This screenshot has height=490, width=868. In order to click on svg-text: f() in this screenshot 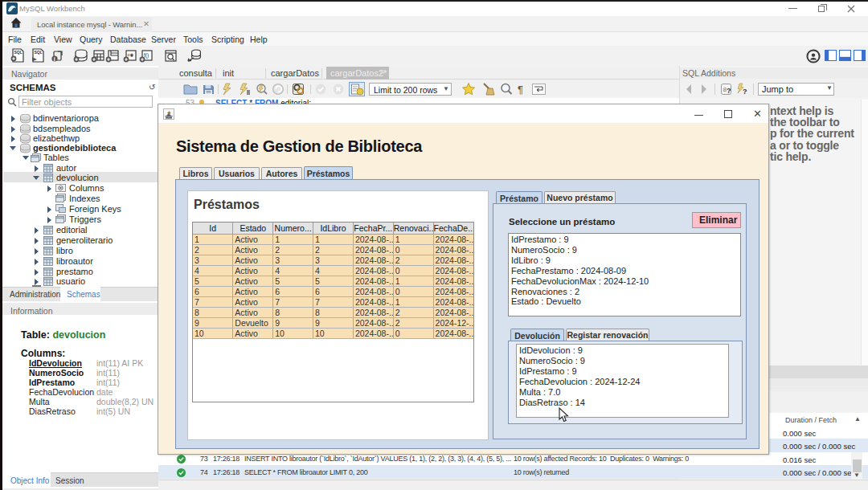, I will do `click(146, 55)`.